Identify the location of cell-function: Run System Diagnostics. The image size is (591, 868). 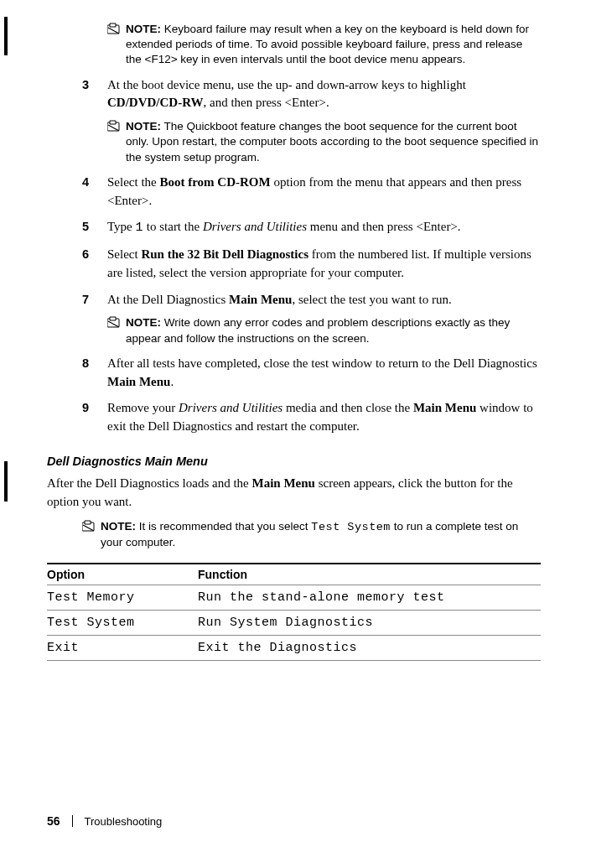
(369, 622).